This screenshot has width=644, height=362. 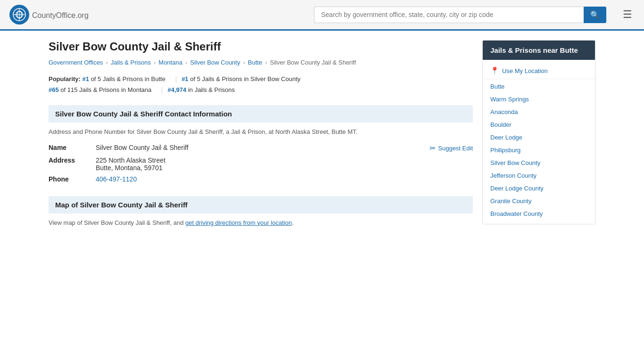 What do you see at coordinates (284, 179) in the screenshot?
I see `contact-phone-value: 406-497-1120` at bounding box center [284, 179].